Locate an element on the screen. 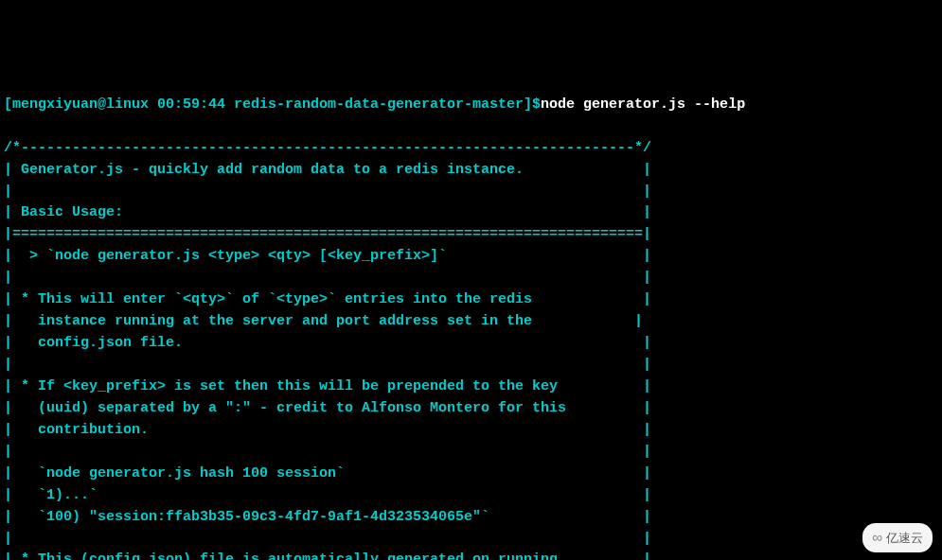  help-basic-usage: | Basic Usage: | is located at coordinates (328, 212).